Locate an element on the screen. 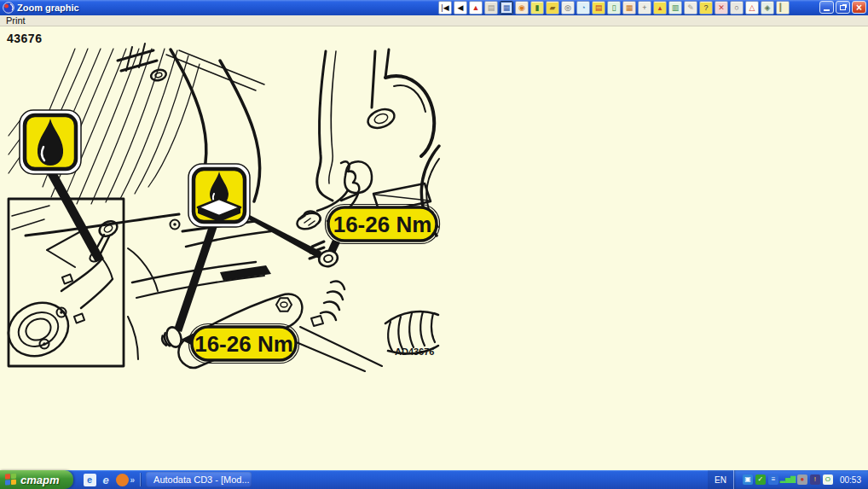  taskbar-separator is located at coordinates (140, 480).